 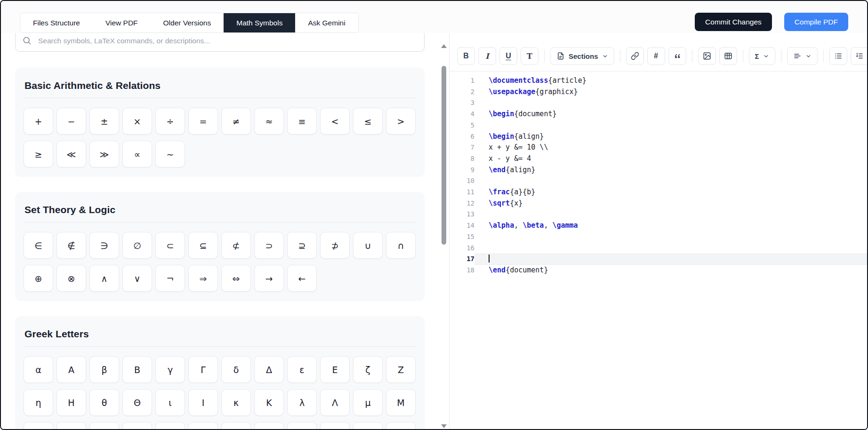 I want to click on symbol-button: ∅, so click(x=137, y=246).